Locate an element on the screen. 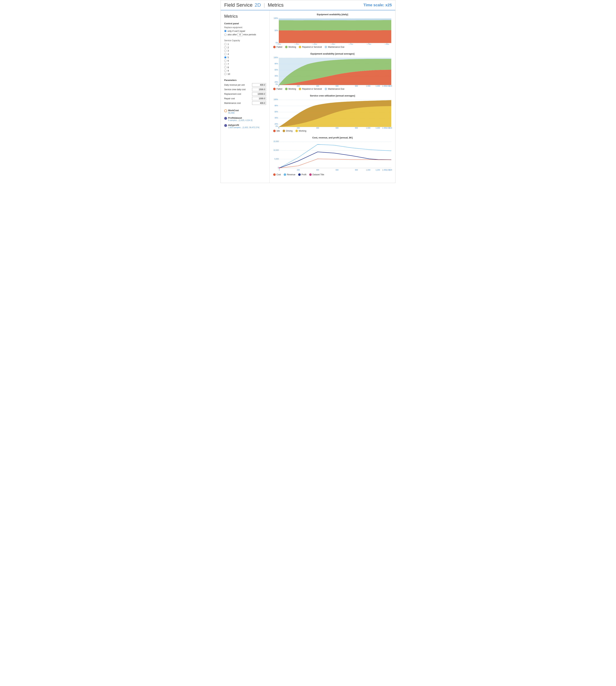 The height and width of the screenshot is (686, 616). svg-text: 1,650 is located at coordinates (333, 44).